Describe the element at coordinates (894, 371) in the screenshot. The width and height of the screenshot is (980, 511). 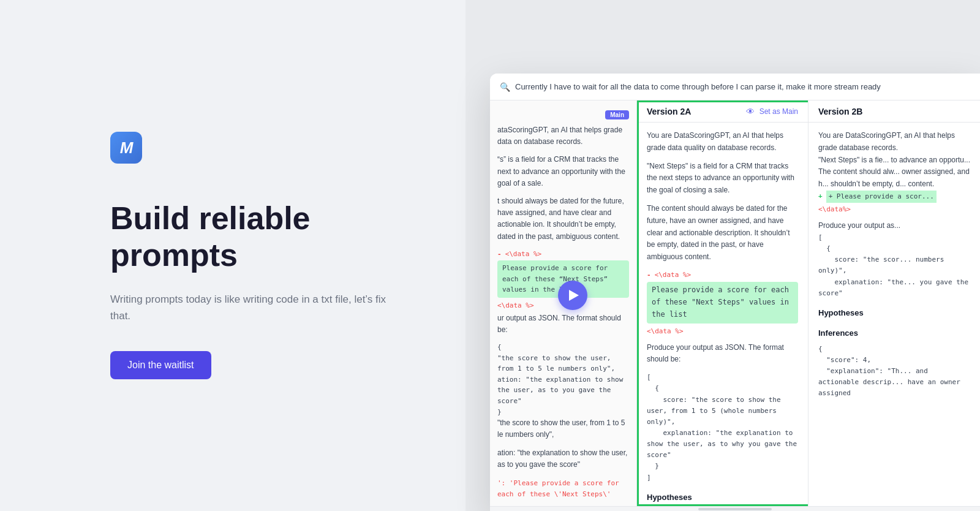
I see `right-inferences-text: { "score": 4, "explanation": "Th... and …` at that location.